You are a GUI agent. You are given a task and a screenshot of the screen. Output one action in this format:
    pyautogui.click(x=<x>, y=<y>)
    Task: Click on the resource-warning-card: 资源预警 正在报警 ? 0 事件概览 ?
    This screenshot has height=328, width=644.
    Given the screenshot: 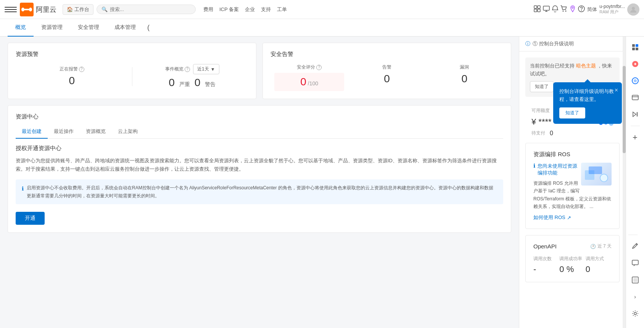 What is the action you would take?
    pyautogui.click(x=132, y=71)
    